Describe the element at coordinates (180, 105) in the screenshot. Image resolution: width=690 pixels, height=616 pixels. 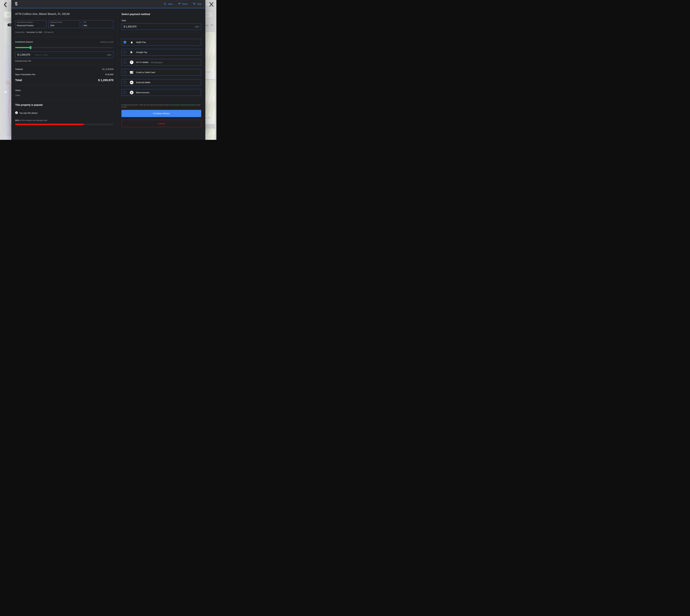
I see `subscription-agreement-link: Subscription Agreement` at that location.